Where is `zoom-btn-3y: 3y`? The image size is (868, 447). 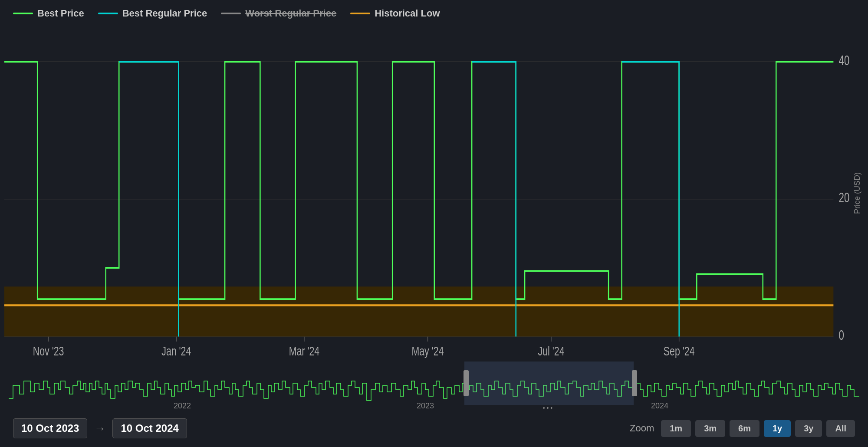
zoom-btn-3y: 3y is located at coordinates (809, 429).